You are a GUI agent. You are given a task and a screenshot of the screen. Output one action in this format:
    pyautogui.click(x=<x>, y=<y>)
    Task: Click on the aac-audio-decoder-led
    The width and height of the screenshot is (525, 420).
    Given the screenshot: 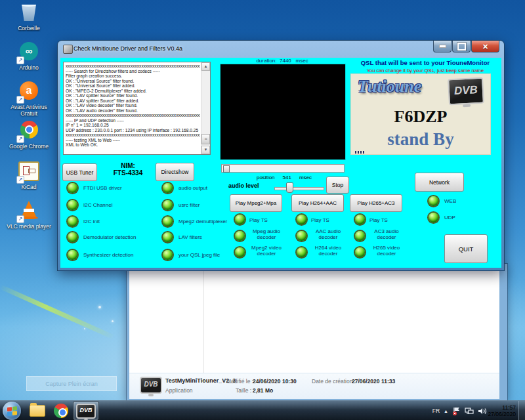 What is the action you would take?
    pyautogui.click(x=302, y=236)
    